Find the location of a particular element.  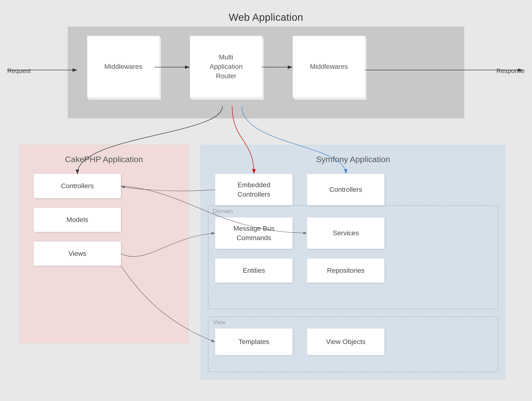

repositories: Repositories is located at coordinates (346, 271).